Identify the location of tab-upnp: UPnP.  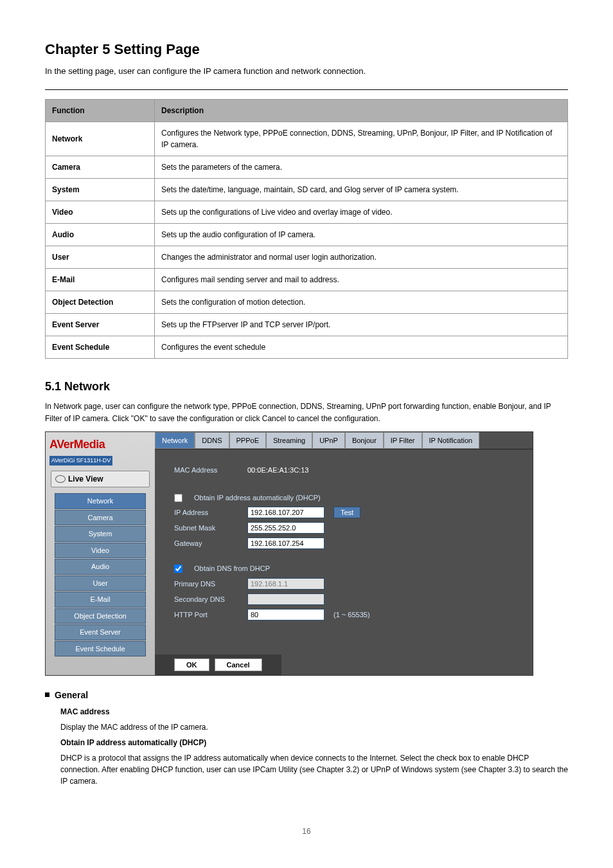
(329, 441).